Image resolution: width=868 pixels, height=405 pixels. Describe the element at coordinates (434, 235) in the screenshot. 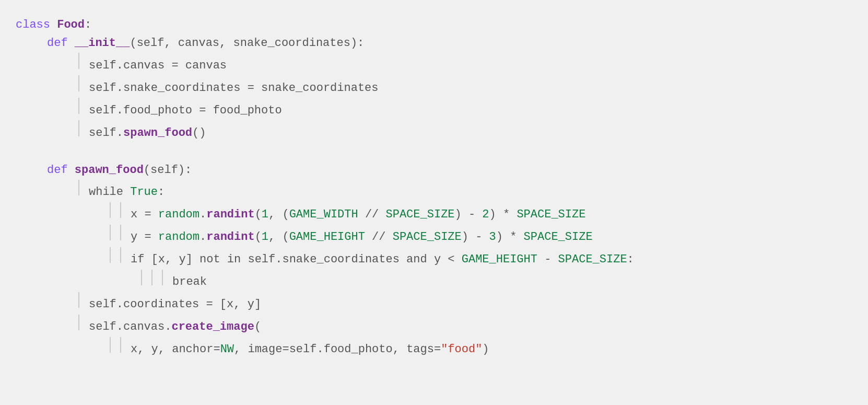

I see `code-line: y = random.randint(1, (GAME_HEIGHT // SP…` at that location.